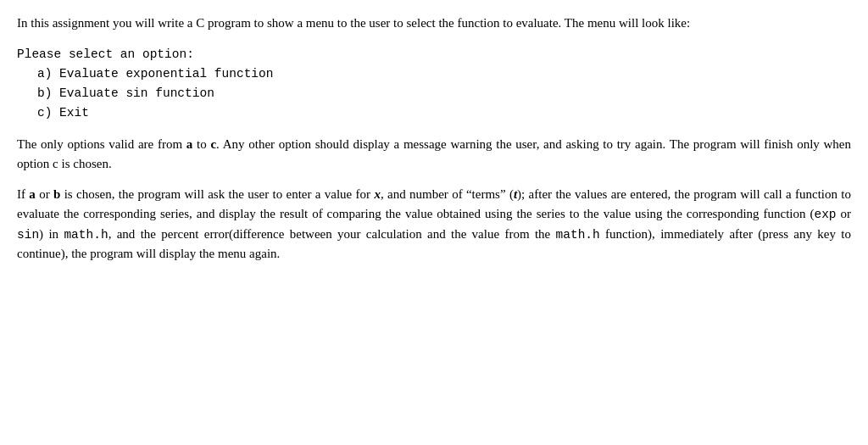 The height and width of the screenshot is (445, 868). Describe the element at coordinates (217, 194) in the screenshot. I see `condition-middle1: is chosen, the program will ask the user…` at that location.